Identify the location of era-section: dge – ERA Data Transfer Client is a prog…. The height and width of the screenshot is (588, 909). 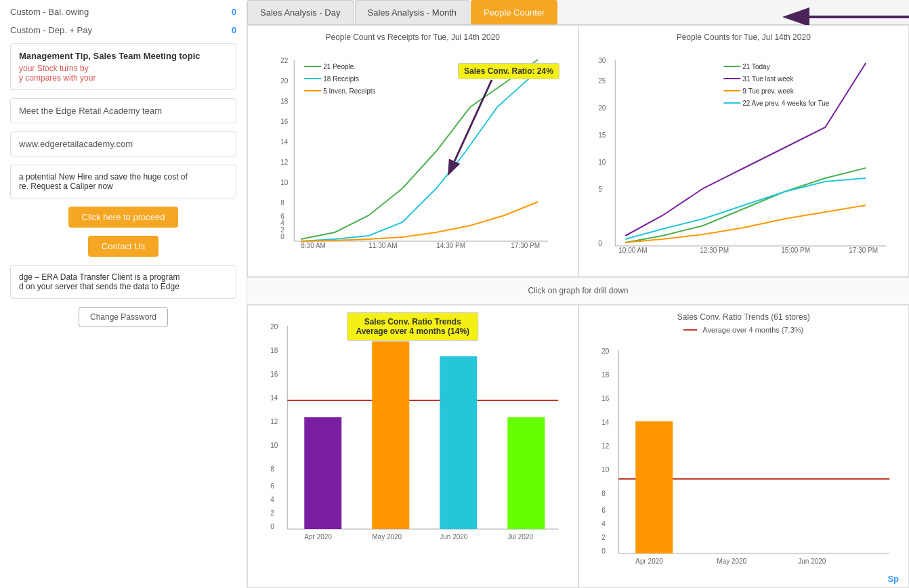
(123, 282).